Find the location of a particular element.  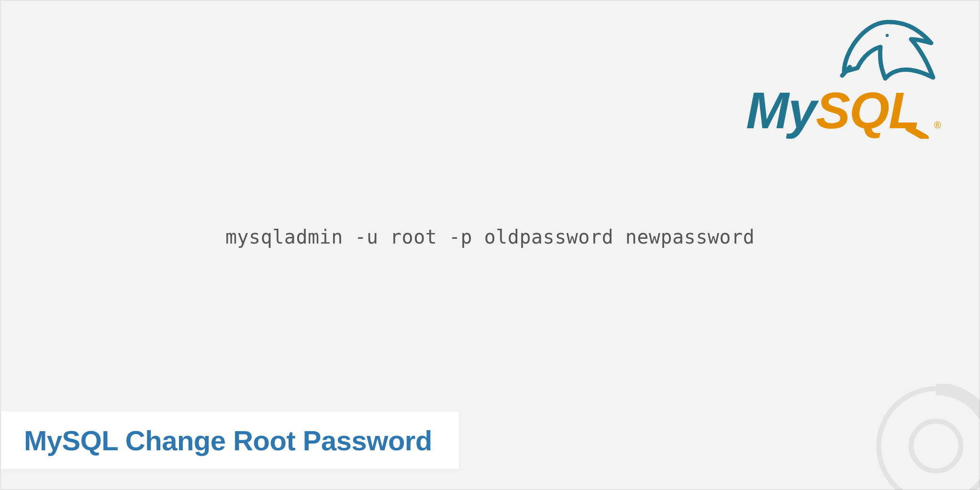

watermark-icon is located at coordinates (927, 437).